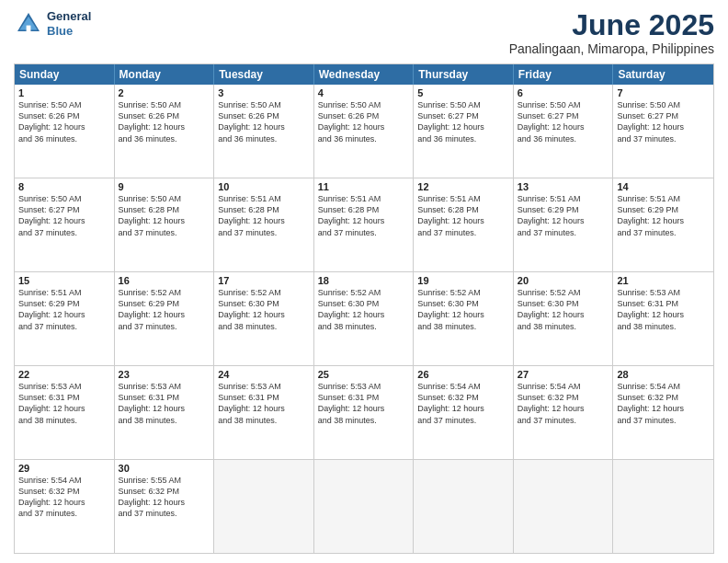  What do you see at coordinates (564, 224) in the screenshot?
I see `calendar-cell: 13Sunrise: 5:51 AM Sunset: 6:29 PM Dayli…` at bounding box center [564, 224].